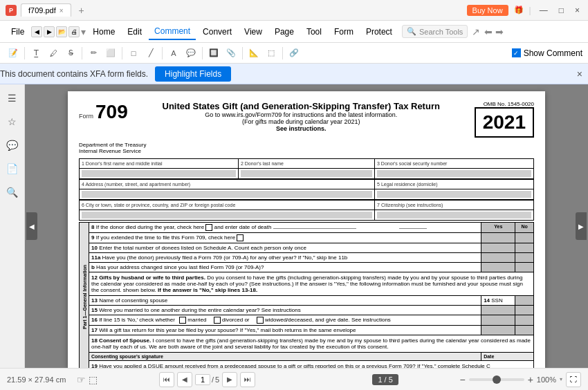 This screenshot has height=390, width=588. Describe the element at coordinates (159, 164) in the screenshot. I see `field-1: 1 Donor's first name and middle initial` at that location.